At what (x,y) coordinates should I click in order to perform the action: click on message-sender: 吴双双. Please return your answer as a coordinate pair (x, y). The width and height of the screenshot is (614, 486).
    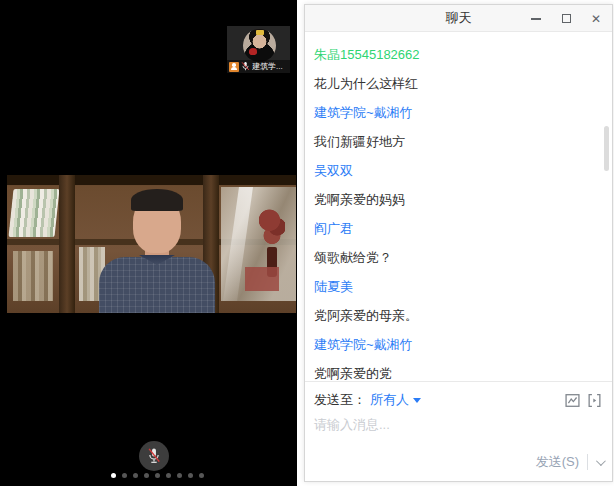
    Looking at the image, I should click on (458, 170).